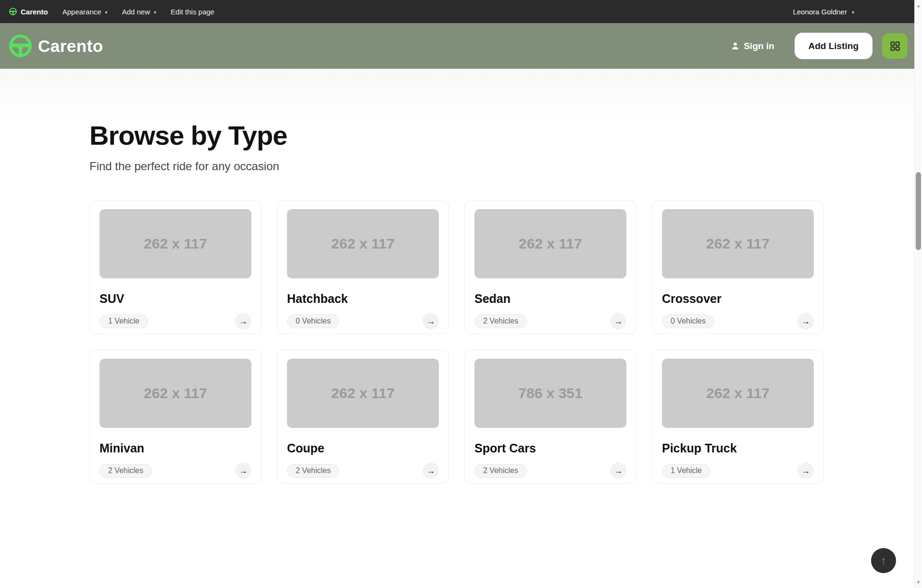 The width and height of the screenshot is (922, 588). I want to click on grid-icon, so click(895, 46).